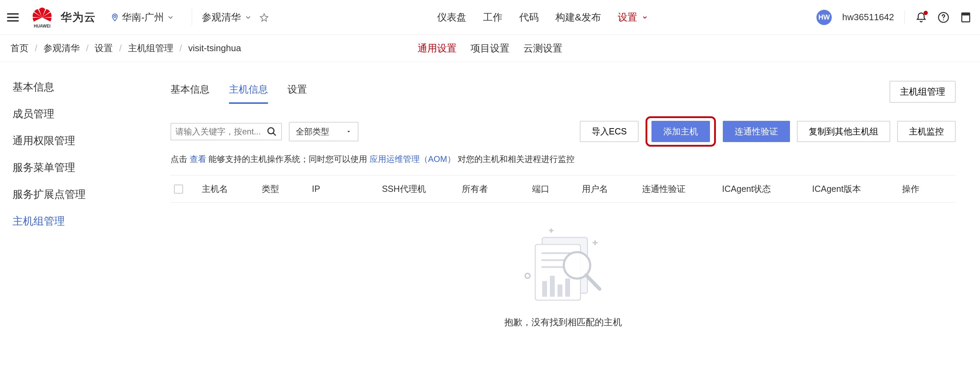 The width and height of the screenshot is (980, 374). I want to click on username: hw36511642, so click(868, 17).